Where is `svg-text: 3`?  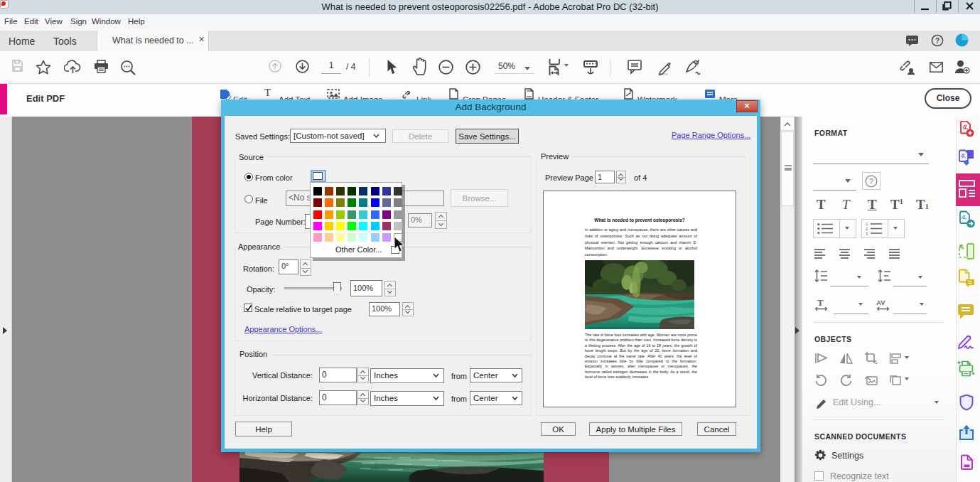 svg-text: 3 is located at coordinates (867, 234).